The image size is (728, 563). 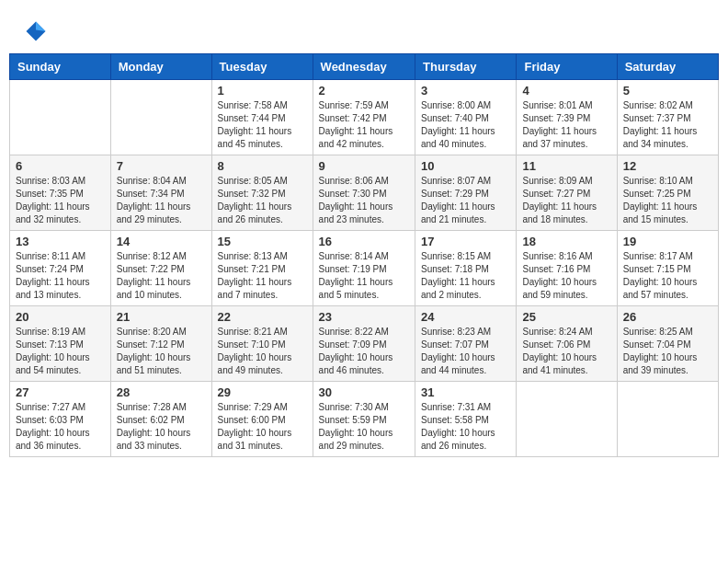 What do you see at coordinates (465, 392) in the screenshot?
I see `day-number: 31` at bounding box center [465, 392].